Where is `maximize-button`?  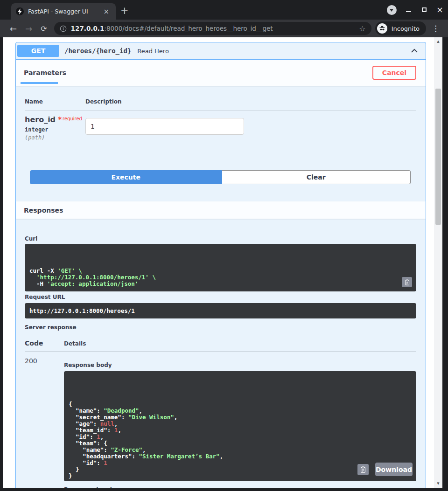 maximize-button is located at coordinates (424, 10).